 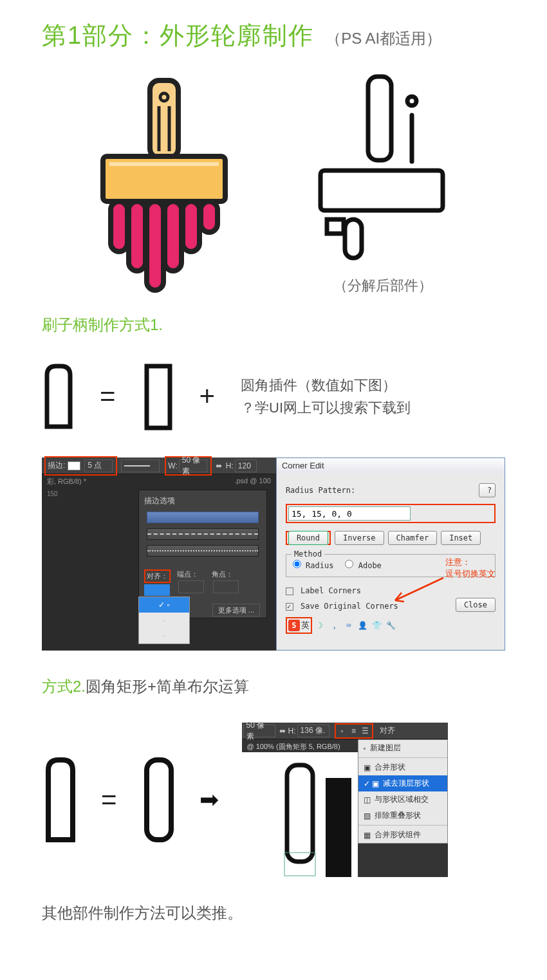 I want to click on align-icon: ≡, so click(x=354, y=731).